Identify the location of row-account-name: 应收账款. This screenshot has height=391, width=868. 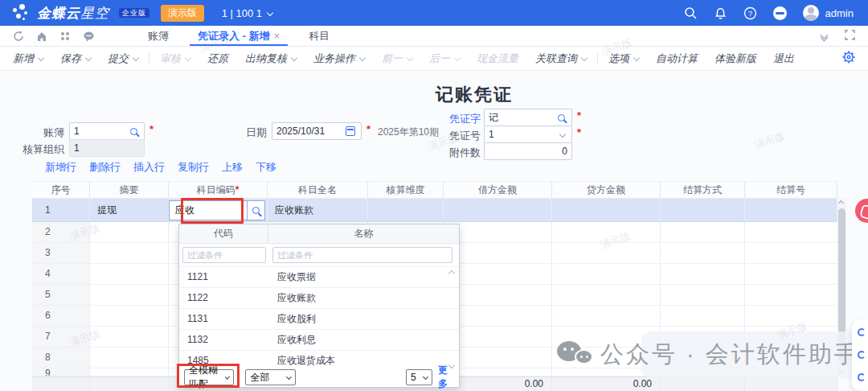
(318, 210).